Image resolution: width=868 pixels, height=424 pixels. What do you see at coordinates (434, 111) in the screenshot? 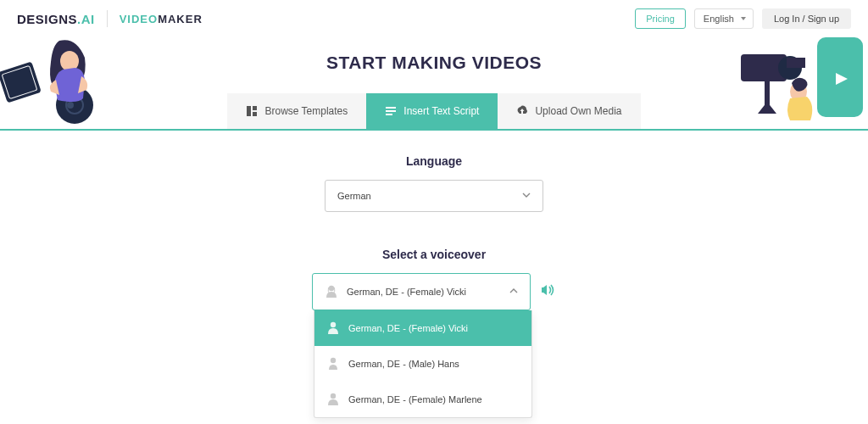
I see `tabs: Browse Templates Insert Text Script Uplo…` at bounding box center [434, 111].